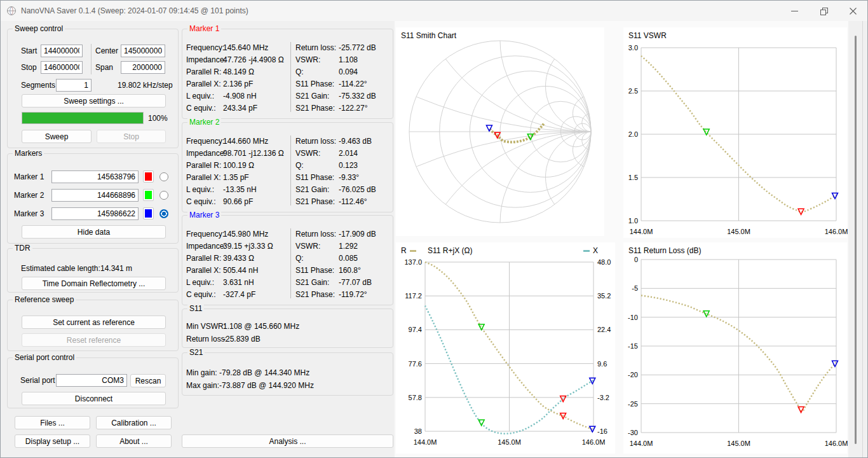  I want to click on sweep-button: Sweep, so click(57, 136).